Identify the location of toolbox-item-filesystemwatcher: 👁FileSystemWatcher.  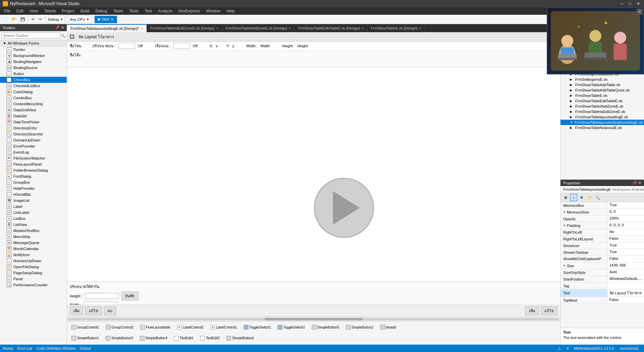
(34, 158).